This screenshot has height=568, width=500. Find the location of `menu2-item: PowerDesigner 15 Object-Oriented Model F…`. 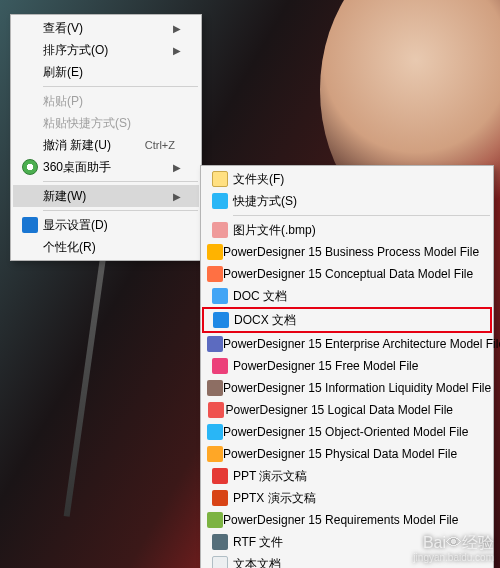

menu2-item: PowerDesigner 15 Object-Oriented Model F… is located at coordinates (347, 432).